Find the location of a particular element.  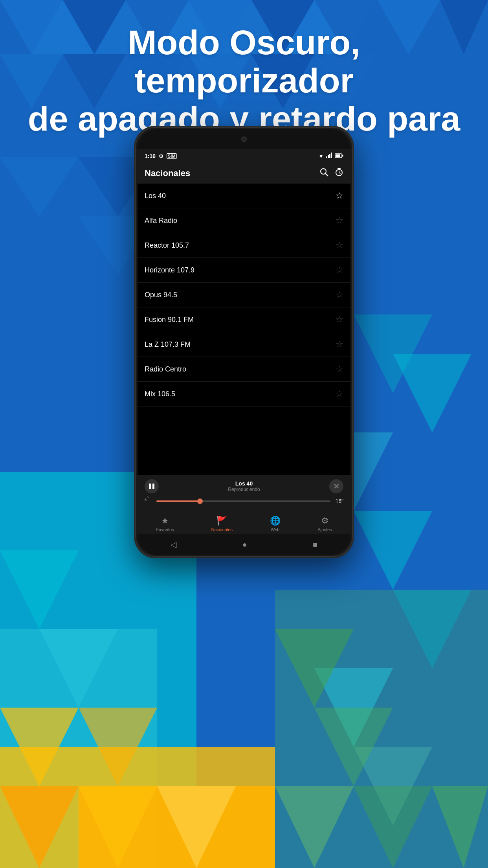

app-header: Nacionales is located at coordinates (244, 173).